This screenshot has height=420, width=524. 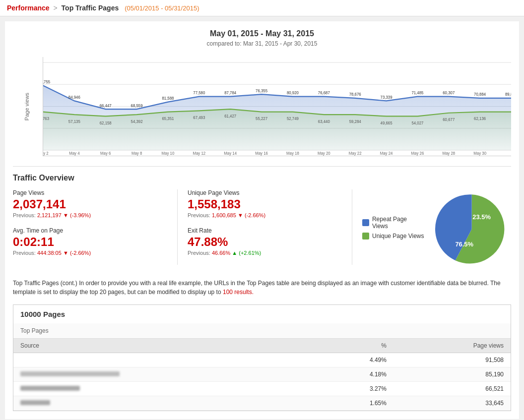 What do you see at coordinates (24, 253) in the screenshot?
I see `avg-time-prev-label: Previous:` at bounding box center [24, 253].